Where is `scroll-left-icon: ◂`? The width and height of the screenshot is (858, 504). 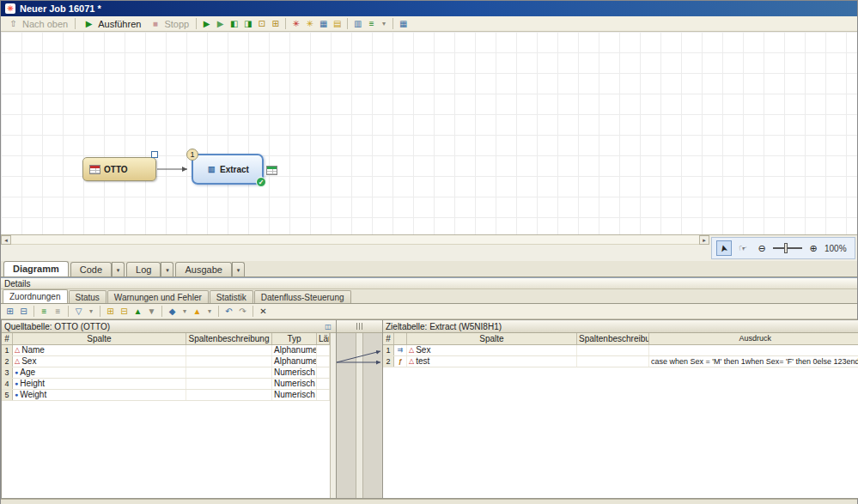
scroll-left-icon: ◂ is located at coordinates (6, 240).